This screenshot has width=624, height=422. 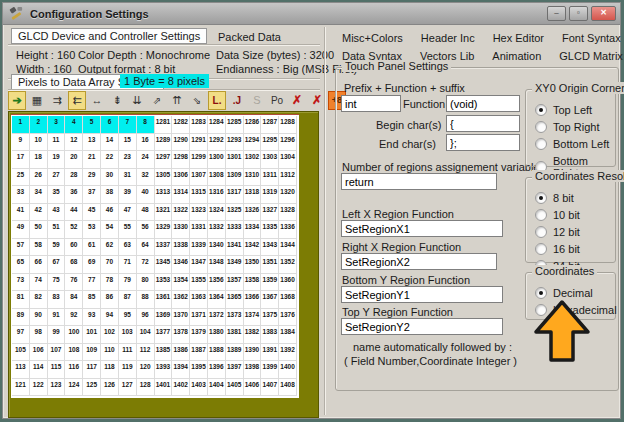 What do you see at coordinates (146, 388) in the screenshot?
I see `grid-cell: 128` at bounding box center [146, 388].